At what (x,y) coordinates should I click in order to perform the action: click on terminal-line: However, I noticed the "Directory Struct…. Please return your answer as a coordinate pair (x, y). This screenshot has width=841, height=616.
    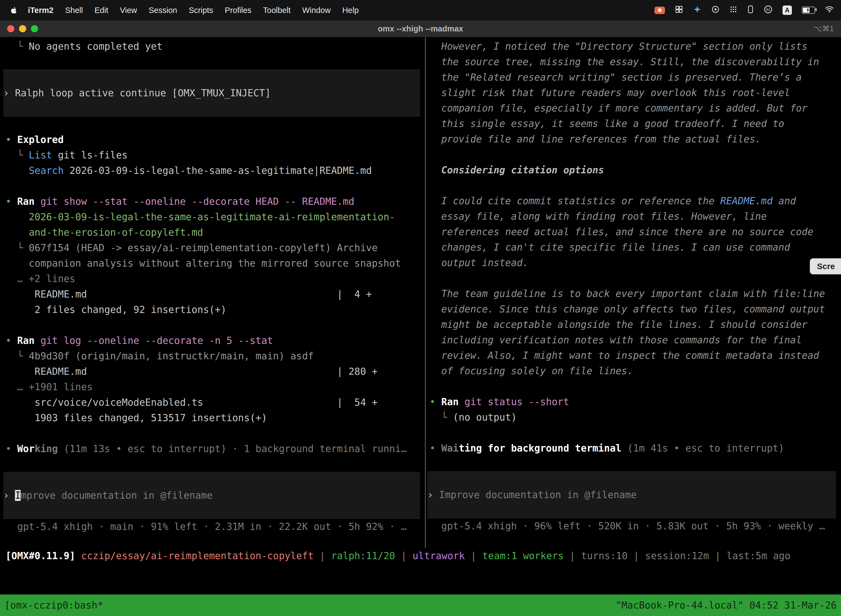
    Looking at the image, I should click on (635, 46).